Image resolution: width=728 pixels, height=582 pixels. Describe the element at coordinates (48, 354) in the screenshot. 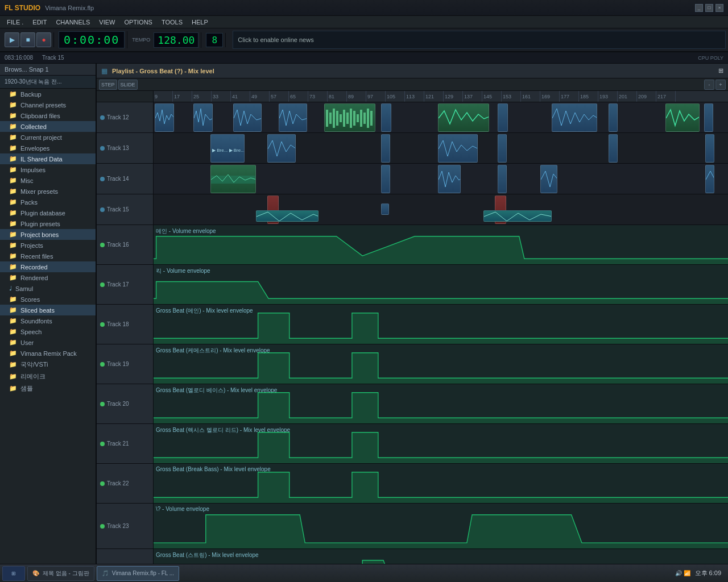

I see `sidebar-item-vimana-pack: 📁 Vimana Remix Pack` at that location.